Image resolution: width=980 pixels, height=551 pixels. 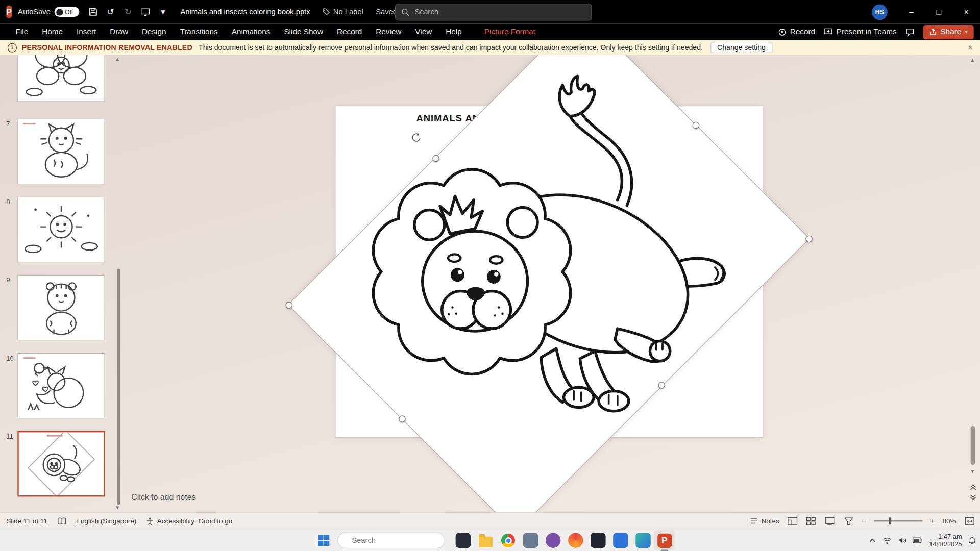 What do you see at coordinates (531, 540) in the screenshot?
I see `taskbar-app-4-icon` at bounding box center [531, 540].